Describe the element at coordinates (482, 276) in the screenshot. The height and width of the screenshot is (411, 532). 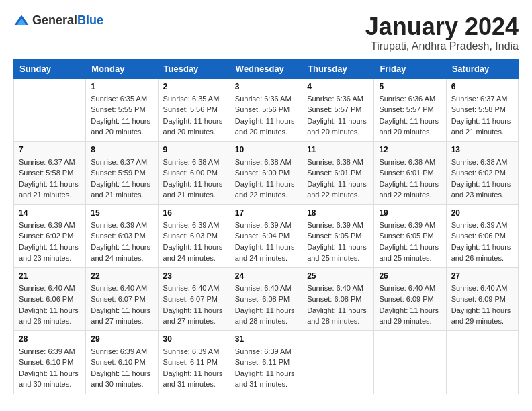
I see `day-number: 27` at that location.